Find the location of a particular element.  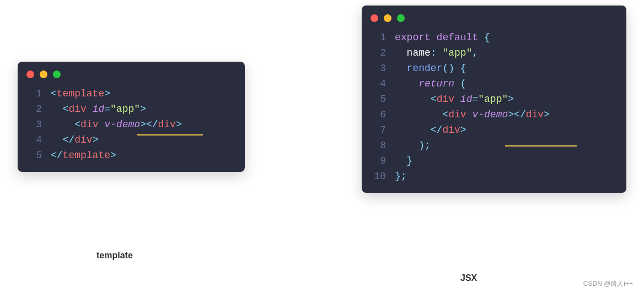

token: () { is located at coordinates (454, 68).